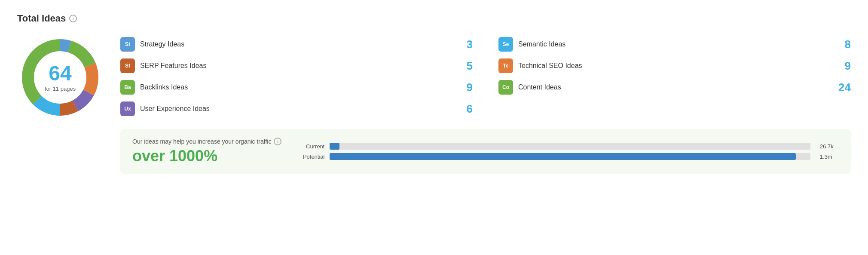 This screenshot has width=868, height=255. What do you see at coordinates (674, 66) in the screenshot?
I see `idea-label: Technical SEO Ideas` at bounding box center [674, 66].